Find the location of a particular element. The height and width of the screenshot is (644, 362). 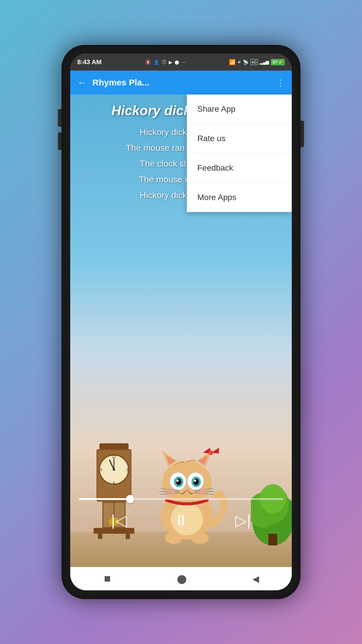

battery-badge: 57⚡ is located at coordinates (278, 62).